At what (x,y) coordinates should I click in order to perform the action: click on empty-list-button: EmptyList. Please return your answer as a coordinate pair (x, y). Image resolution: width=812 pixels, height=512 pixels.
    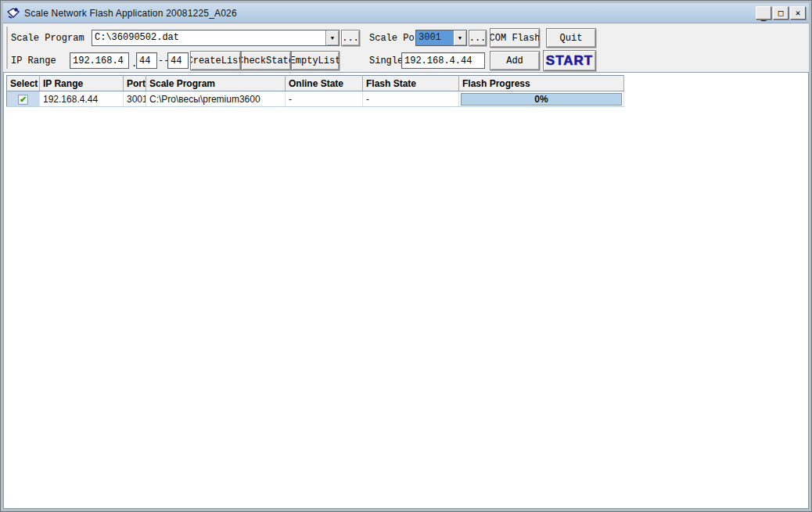
    Looking at the image, I should click on (315, 61).